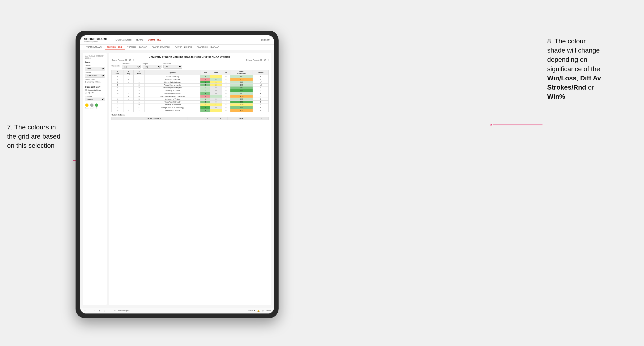 This screenshot has width=644, height=346. Describe the element at coordinates (266, 40) in the screenshot. I see `sign-out: | Sign out` at that location.